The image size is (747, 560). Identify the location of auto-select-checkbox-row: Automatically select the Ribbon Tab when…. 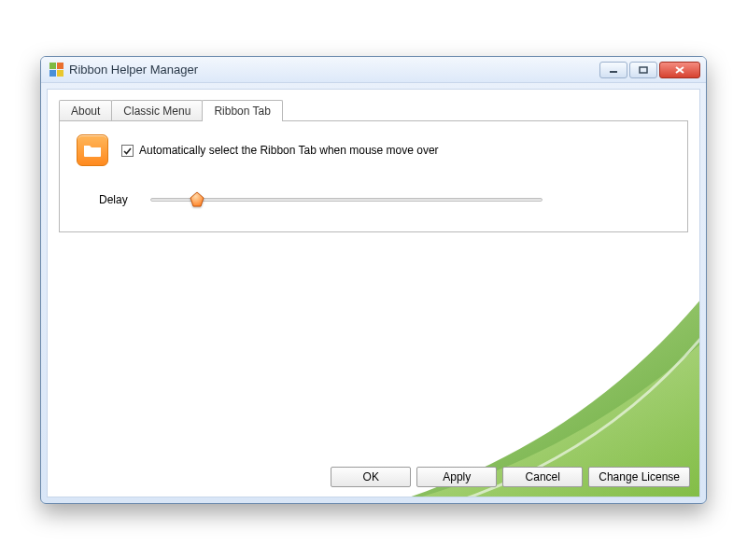
(280, 150).